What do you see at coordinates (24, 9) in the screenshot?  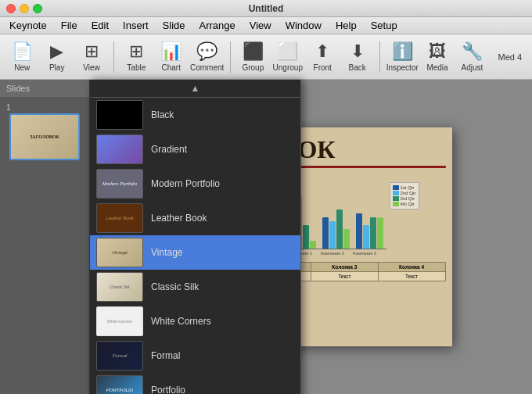 I see `minimize-button` at bounding box center [24, 9].